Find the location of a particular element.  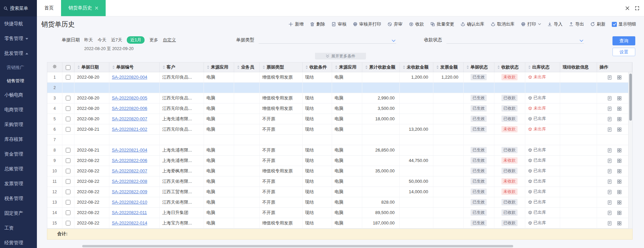

date-range-value: 2022-08-20 至 2022-09-20 is located at coordinates (130, 49).